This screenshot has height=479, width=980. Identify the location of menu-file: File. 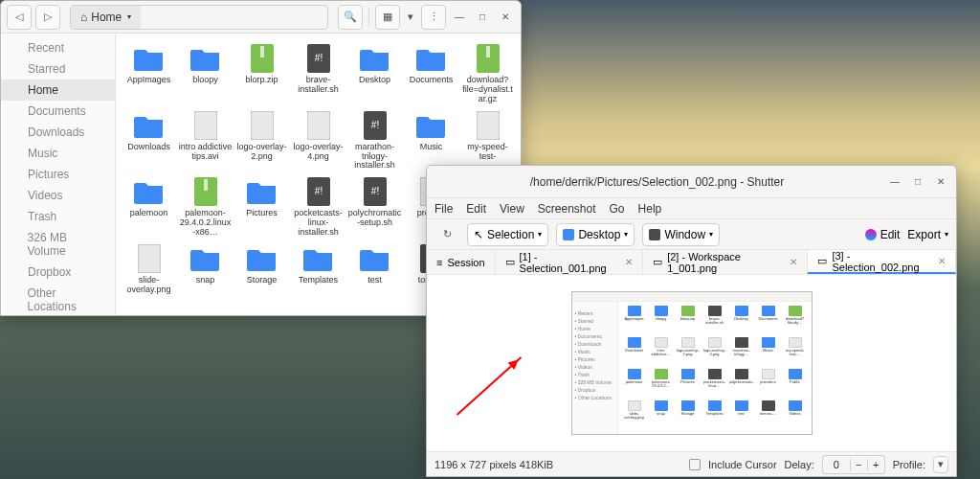
(444, 209).